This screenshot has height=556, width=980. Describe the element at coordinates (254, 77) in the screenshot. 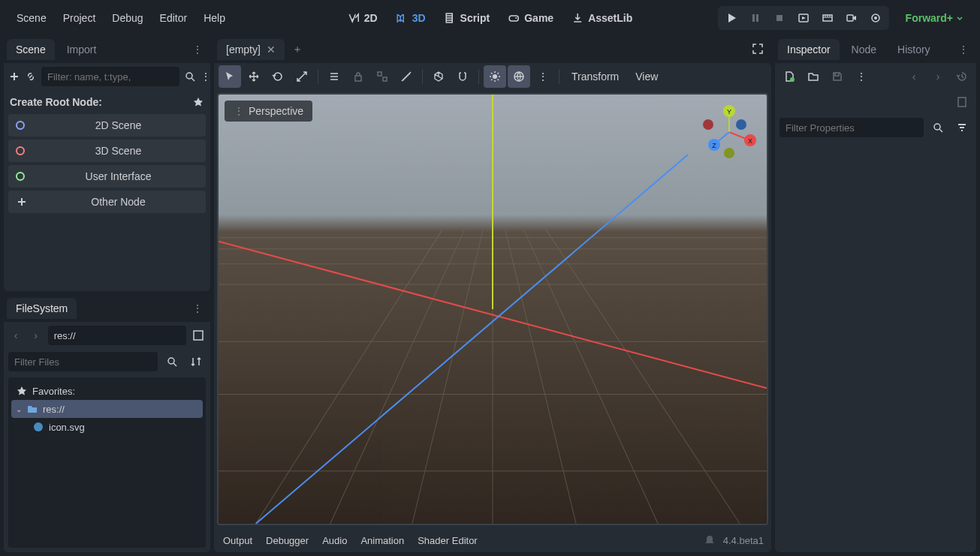

I see `move-tool-button` at that location.